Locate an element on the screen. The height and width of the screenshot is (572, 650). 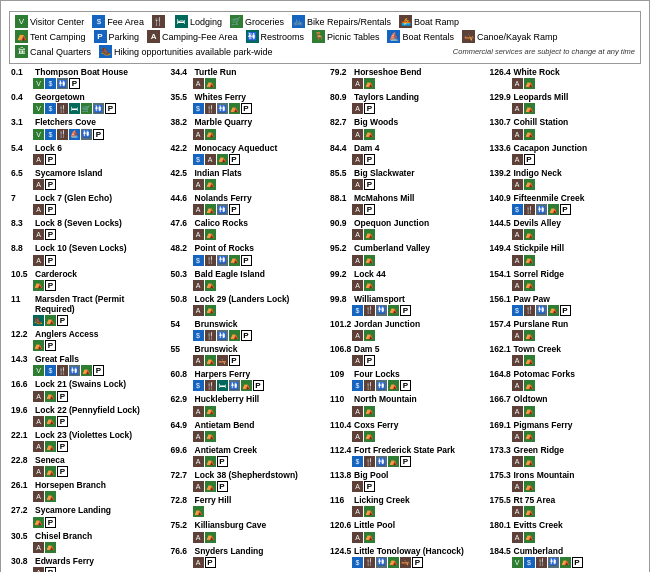
entry-header: 5.4Lock 6 is located at coordinates (86, 148).